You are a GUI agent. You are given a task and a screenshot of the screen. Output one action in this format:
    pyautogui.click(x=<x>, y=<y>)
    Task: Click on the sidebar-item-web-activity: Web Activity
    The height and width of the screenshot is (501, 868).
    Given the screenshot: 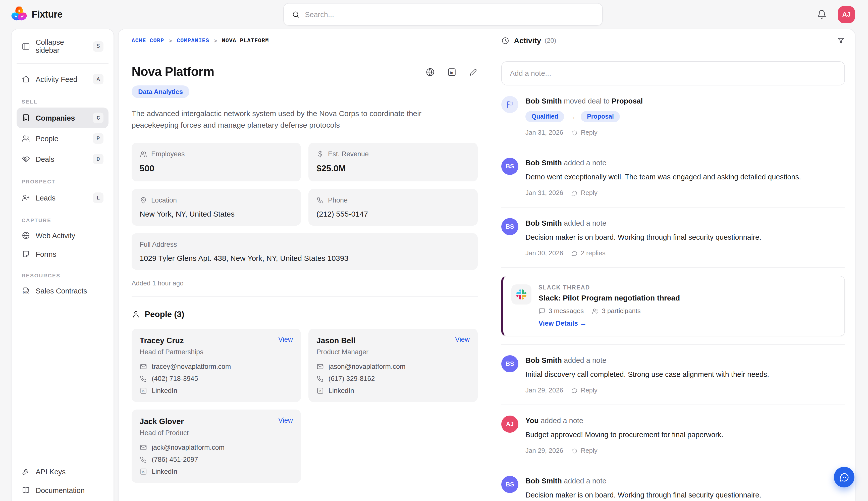 What is the action you would take?
    pyautogui.click(x=63, y=235)
    